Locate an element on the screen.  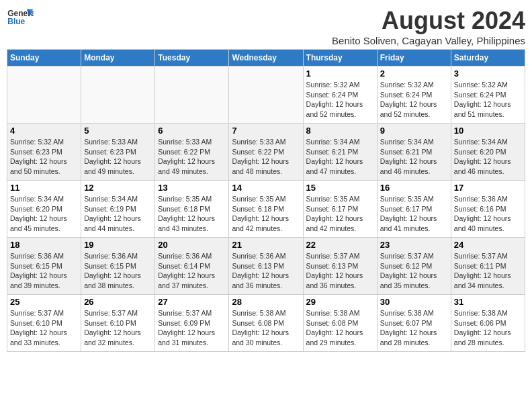
day-number: 16 is located at coordinates (414, 188).